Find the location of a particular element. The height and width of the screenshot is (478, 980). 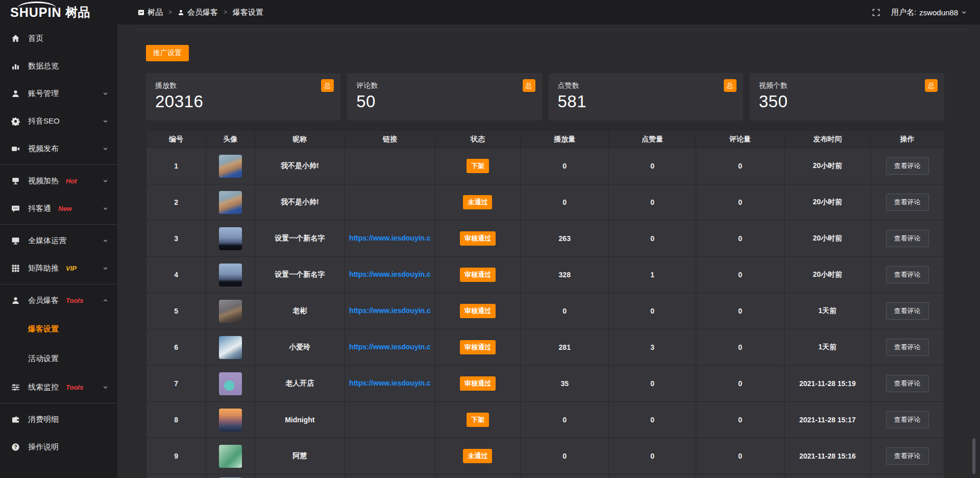

column-header: 评论量 is located at coordinates (740, 139).